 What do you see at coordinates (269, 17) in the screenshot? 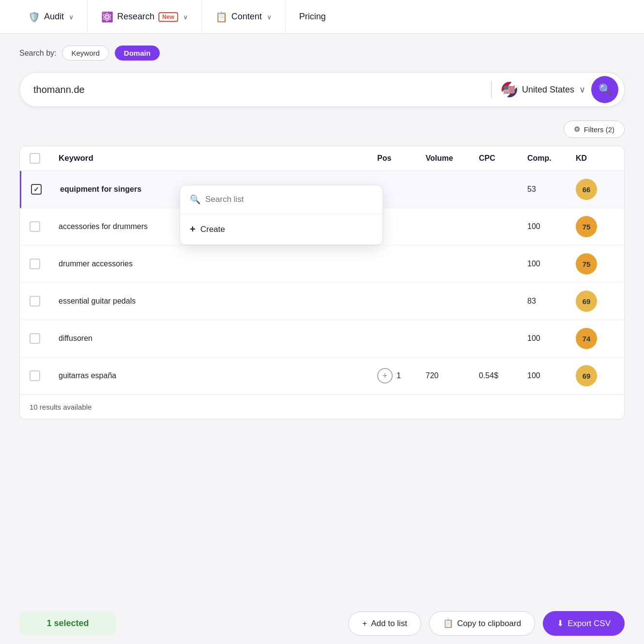
I see `chevron-content: ∨` at bounding box center [269, 17].